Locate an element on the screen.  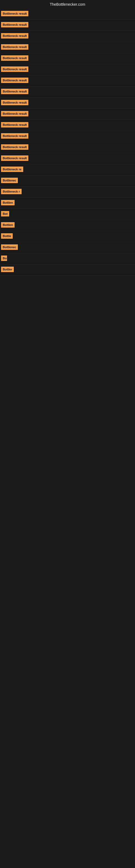
bottleneck-result-bar: Bottleneck re is located at coordinates (12, 169).